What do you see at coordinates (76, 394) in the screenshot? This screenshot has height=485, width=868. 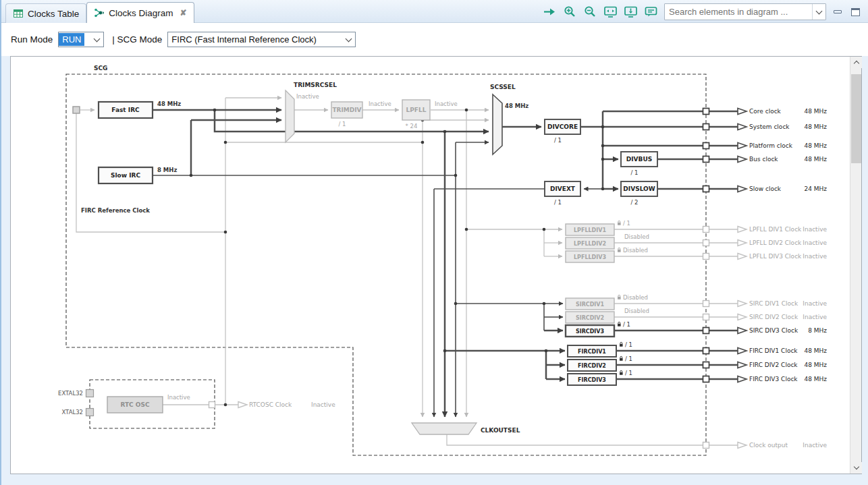 I see `pin-extal32: EXTAL32` at bounding box center [76, 394].